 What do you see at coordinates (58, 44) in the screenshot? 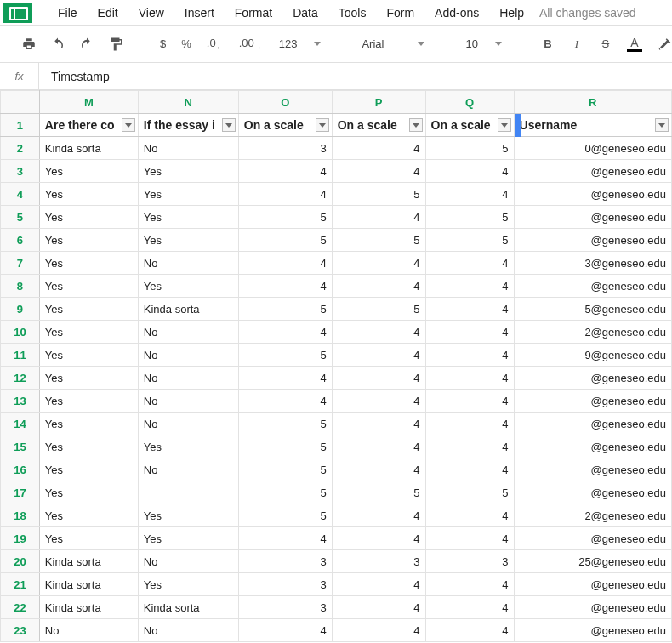
I see `undo-button` at bounding box center [58, 44].